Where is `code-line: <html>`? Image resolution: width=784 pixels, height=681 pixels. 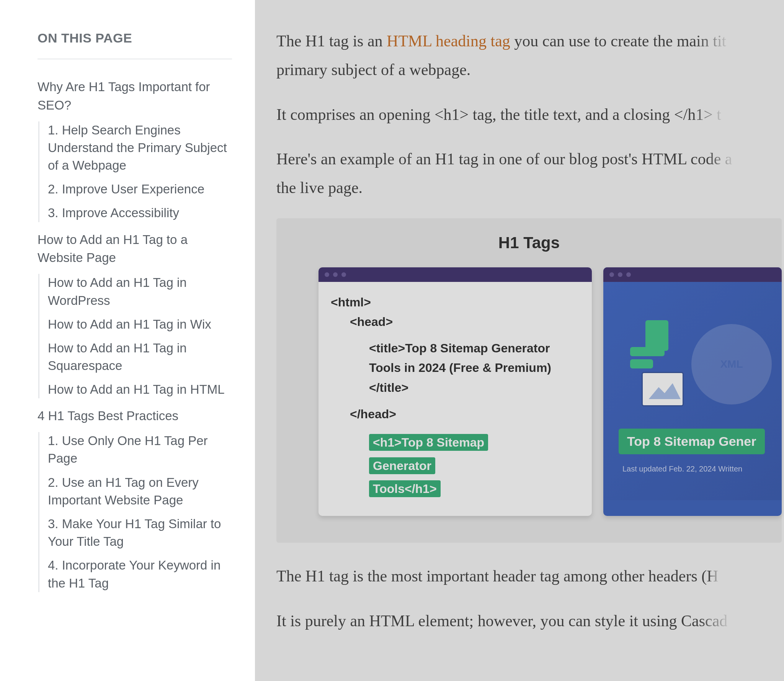 code-line: <html> is located at coordinates (455, 303).